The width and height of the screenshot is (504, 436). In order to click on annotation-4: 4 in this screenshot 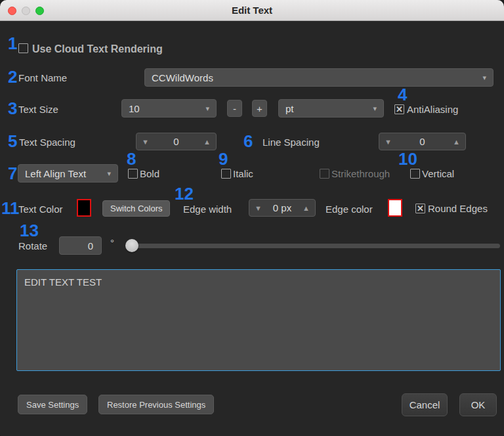, I will do `click(402, 95)`.